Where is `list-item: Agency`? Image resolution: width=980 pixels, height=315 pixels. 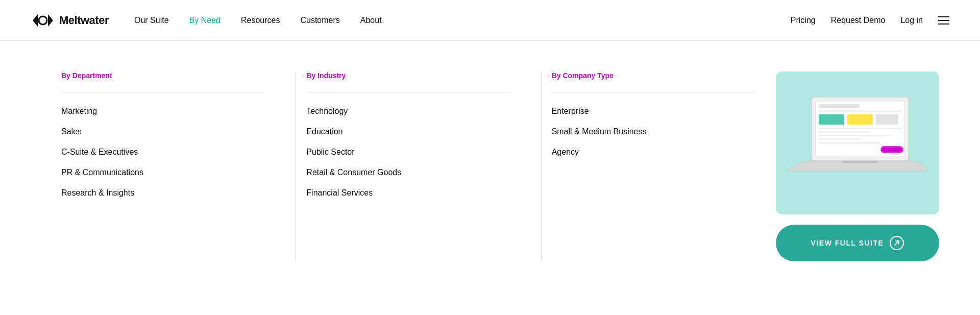
list-item: Agency is located at coordinates (653, 152).